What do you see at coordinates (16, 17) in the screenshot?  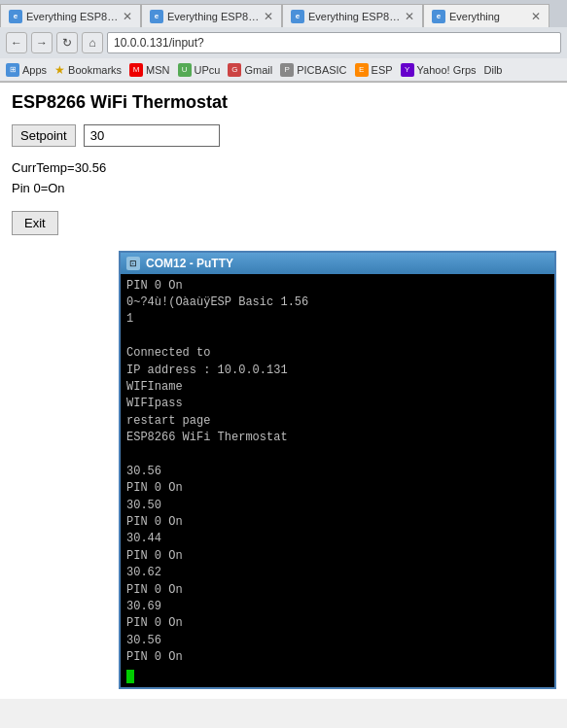 I see `tab-favicon-1: e` at bounding box center [16, 17].